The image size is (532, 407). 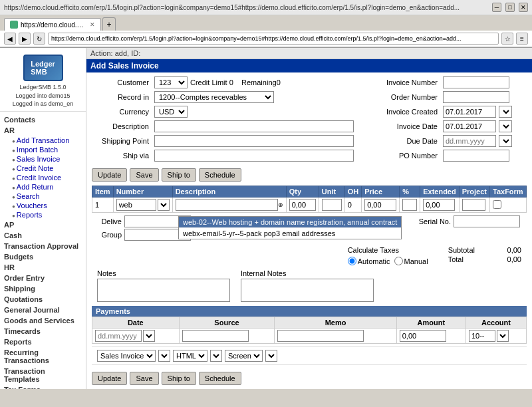 What do you see at coordinates (164, 205) in the screenshot?
I see `part-number-dropdown: ▼` at bounding box center [164, 205].